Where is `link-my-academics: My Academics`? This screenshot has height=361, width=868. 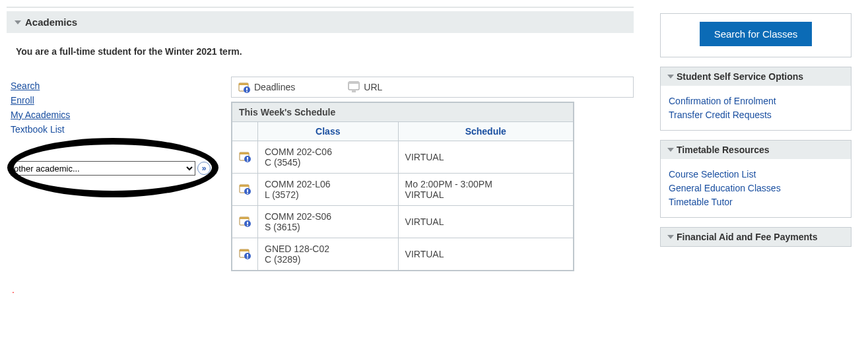
link-my-academics: My Academics is located at coordinates (114, 115).